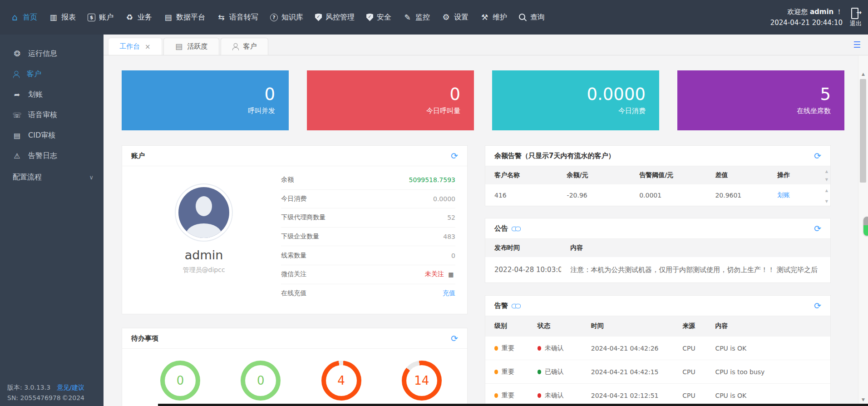 This screenshot has height=406, width=868. What do you see at coordinates (287, 17) in the screenshot?
I see `nav-item-knowledge-base: 知识库` at bounding box center [287, 17].